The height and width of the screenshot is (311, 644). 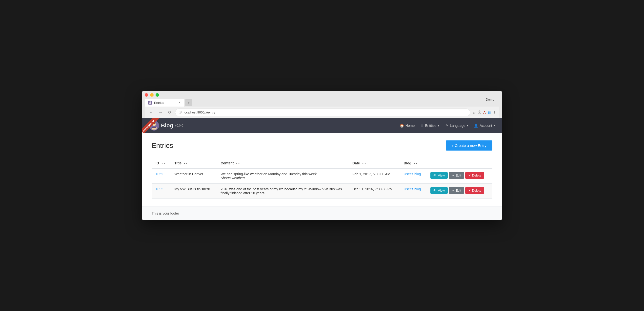 I want to click on entities-dropdown-icon: ▾, so click(x=438, y=126).